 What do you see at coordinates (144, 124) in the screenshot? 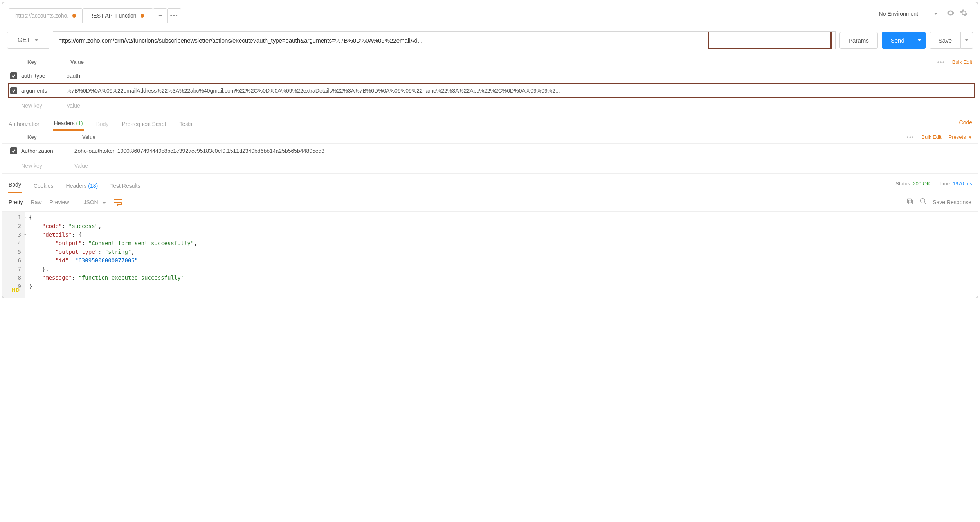
I see `tab-prerequest: Pre-request Script` at bounding box center [144, 124].